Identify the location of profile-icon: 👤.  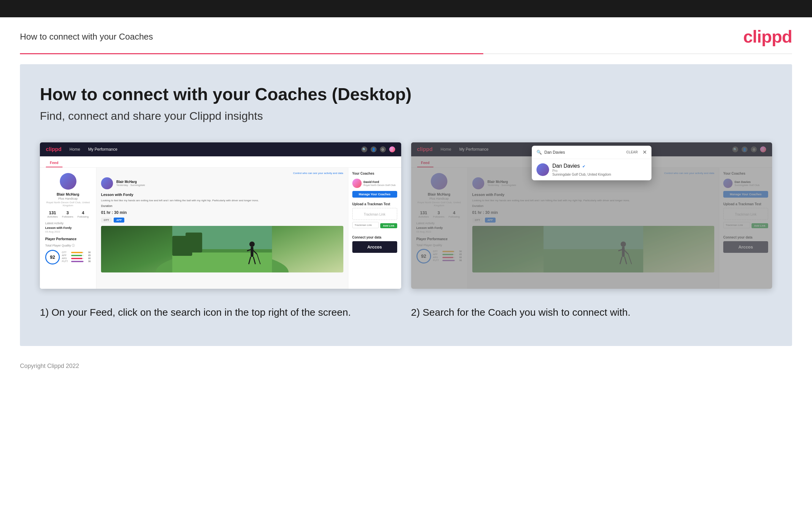
(374, 150).